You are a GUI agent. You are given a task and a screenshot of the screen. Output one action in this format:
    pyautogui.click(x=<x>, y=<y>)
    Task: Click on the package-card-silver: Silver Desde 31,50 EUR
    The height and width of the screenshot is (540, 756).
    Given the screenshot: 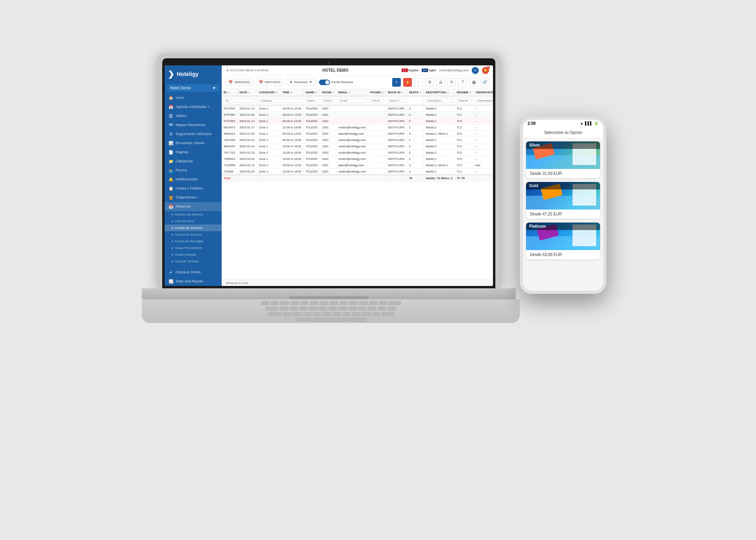 What is the action you would take?
    pyautogui.click(x=563, y=160)
    